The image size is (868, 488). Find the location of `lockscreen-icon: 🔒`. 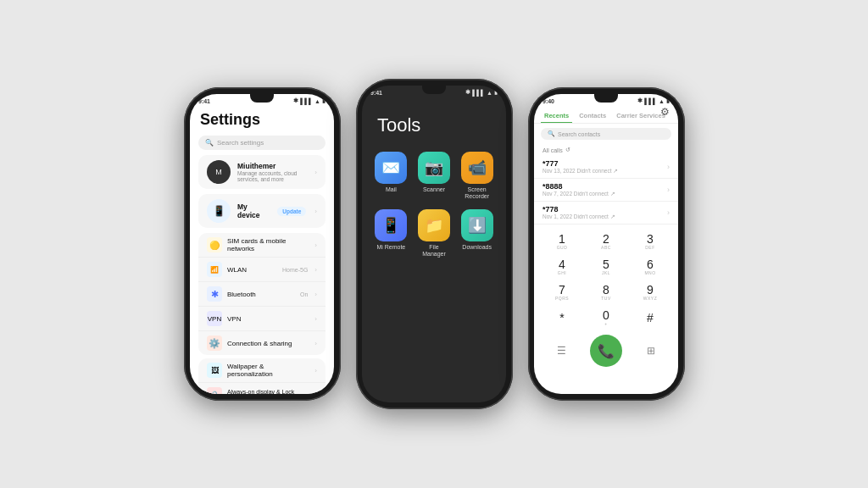

lockscreen-icon: 🔒 is located at coordinates (214, 391).